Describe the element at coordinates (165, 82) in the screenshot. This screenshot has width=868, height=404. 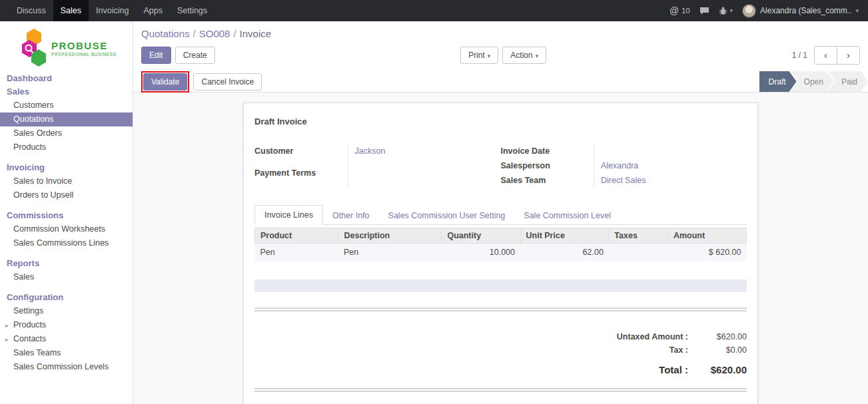
I see `annotation-highlight: Validate` at that location.